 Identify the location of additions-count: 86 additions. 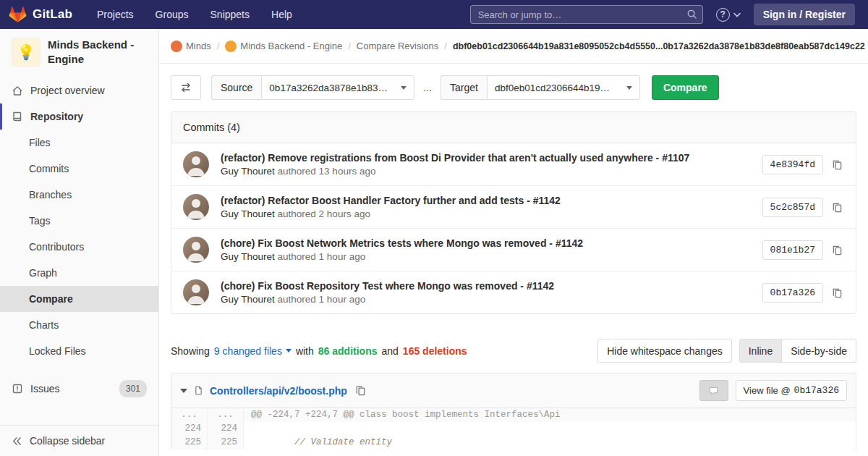
(348, 351).